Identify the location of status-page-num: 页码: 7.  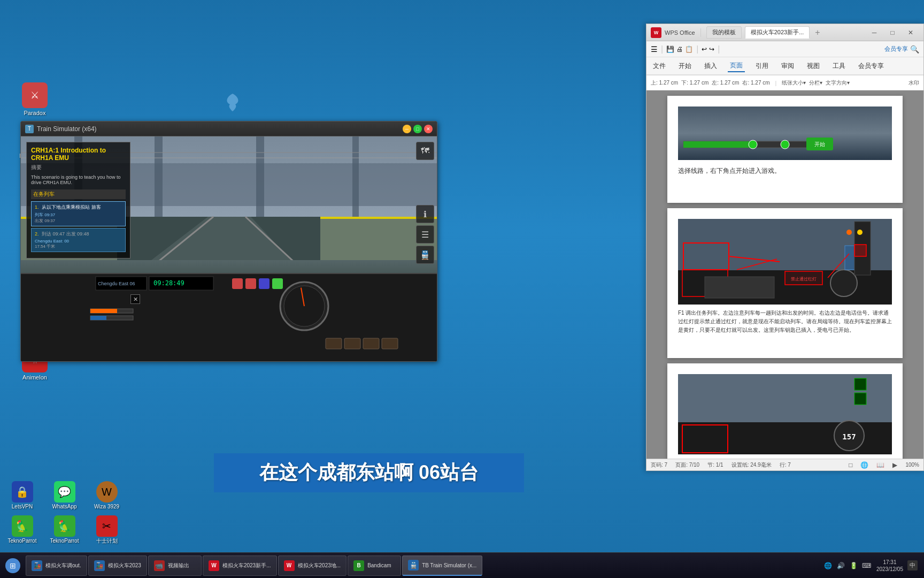
(659, 465).